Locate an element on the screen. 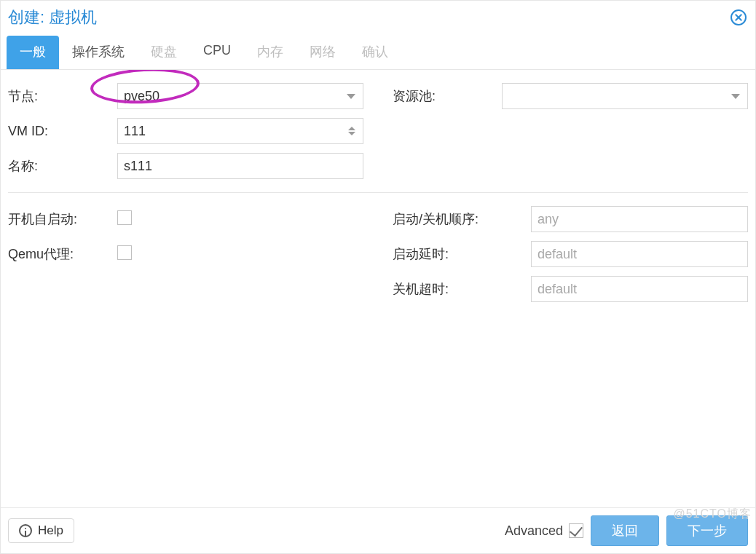 The height and width of the screenshot is (554, 756). tab-cpu: CPU is located at coordinates (217, 52).